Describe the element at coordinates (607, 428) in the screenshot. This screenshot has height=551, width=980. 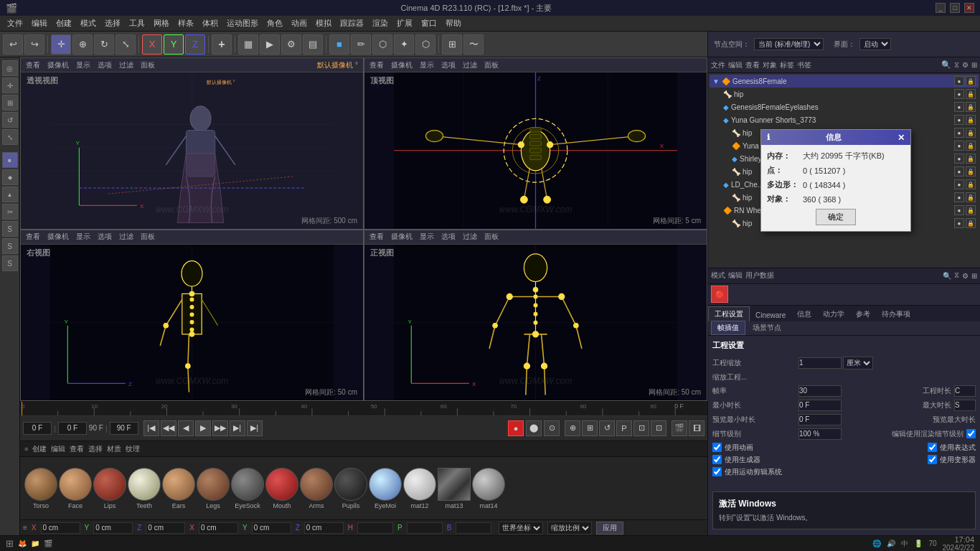
I see `timeline-btn3: ↺` at that location.